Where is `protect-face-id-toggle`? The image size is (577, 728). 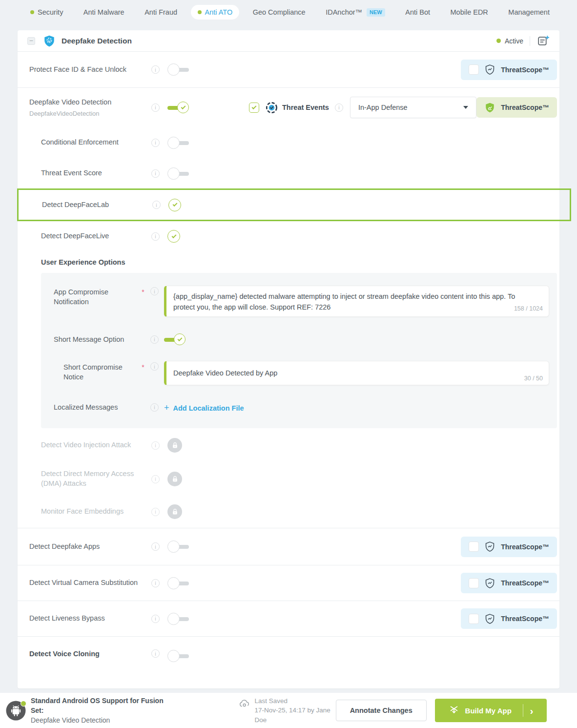 protect-face-id-toggle is located at coordinates (179, 69).